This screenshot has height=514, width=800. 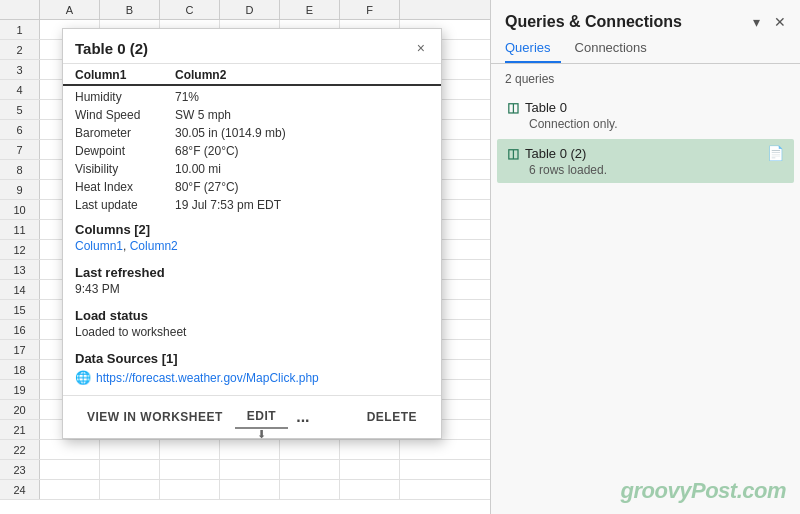 I want to click on row-num-20: 20, so click(x=20, y=410).